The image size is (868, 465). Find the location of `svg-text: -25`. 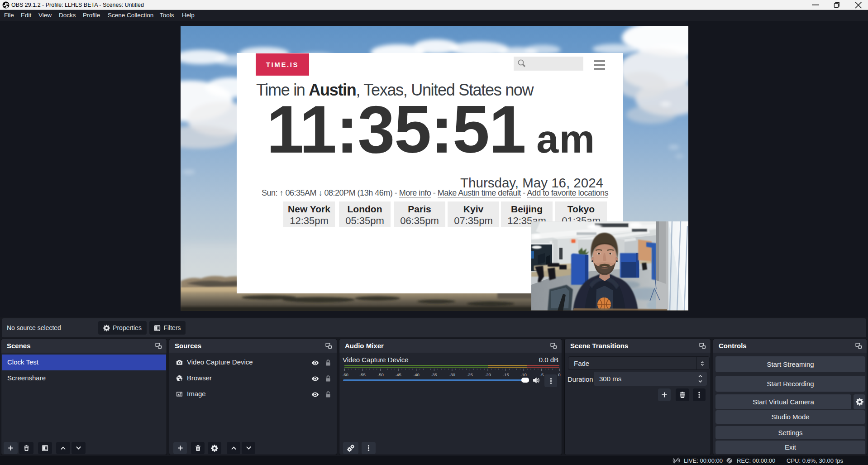

svg-text: -25 is located at coordinates (470, 375).